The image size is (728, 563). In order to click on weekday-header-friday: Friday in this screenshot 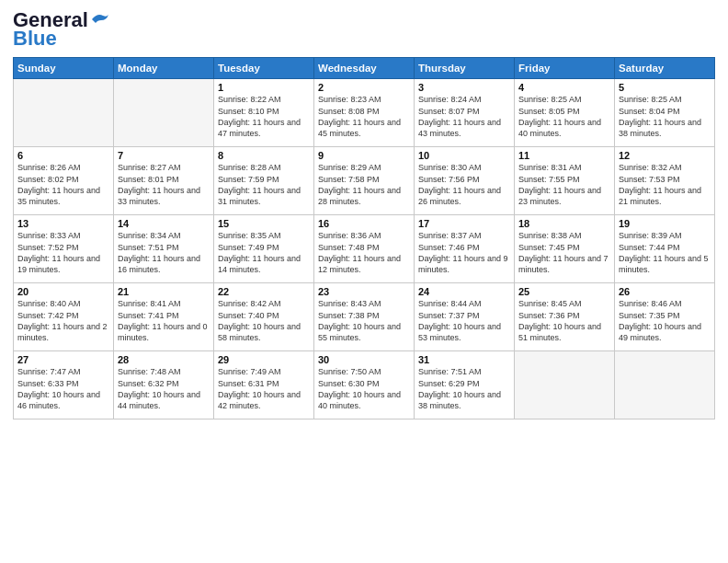, I will do `click(564, 68)`.